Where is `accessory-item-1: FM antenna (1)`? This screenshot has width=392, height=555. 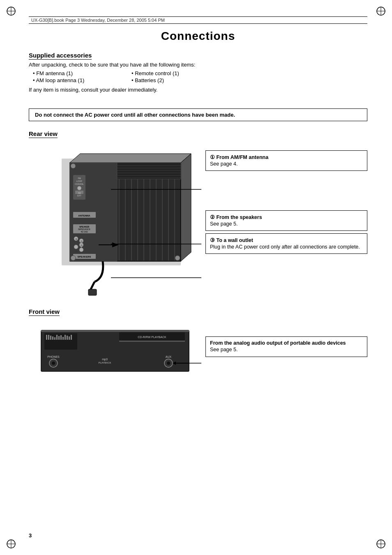
accessory-item-1: FM antenna (1) is located at coordinates (74, 73).